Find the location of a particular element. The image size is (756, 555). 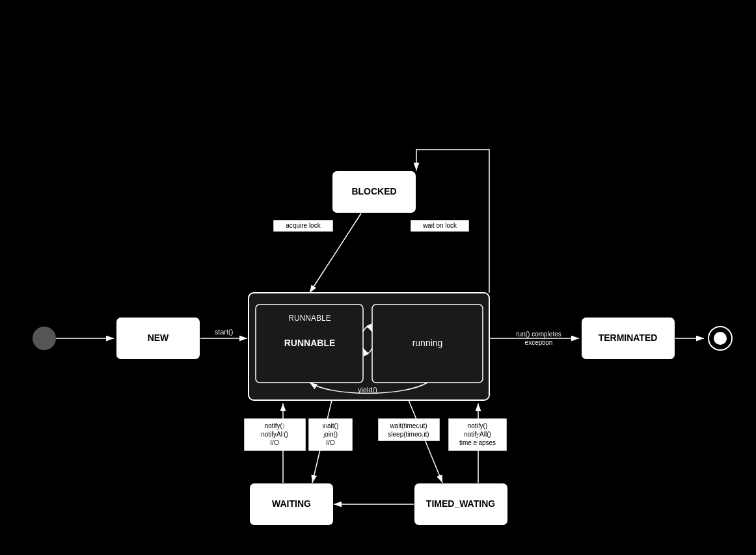

blocked-state-label: BLOCKED is located at coordinates (373, 191).